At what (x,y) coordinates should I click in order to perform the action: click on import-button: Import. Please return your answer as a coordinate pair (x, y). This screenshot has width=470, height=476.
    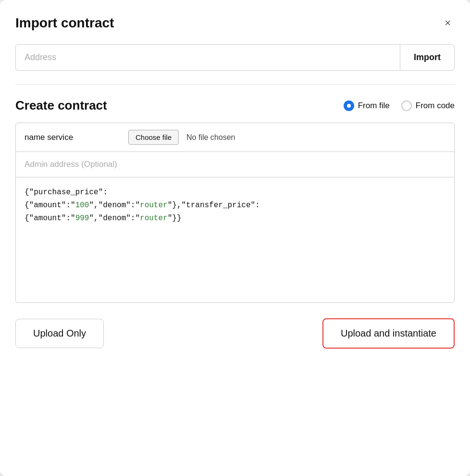
    Looking at the image, I should click on (427, 58).